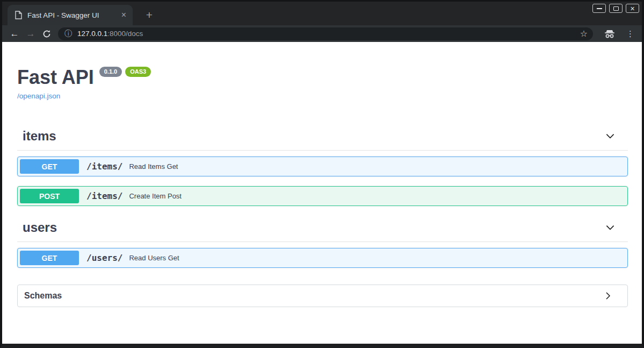 Image resolution: width=644 pixels, height=348 pixels. Describe the element at coordinates (15, 34) in the screenshot. I see `back-icon: ←` at that location.